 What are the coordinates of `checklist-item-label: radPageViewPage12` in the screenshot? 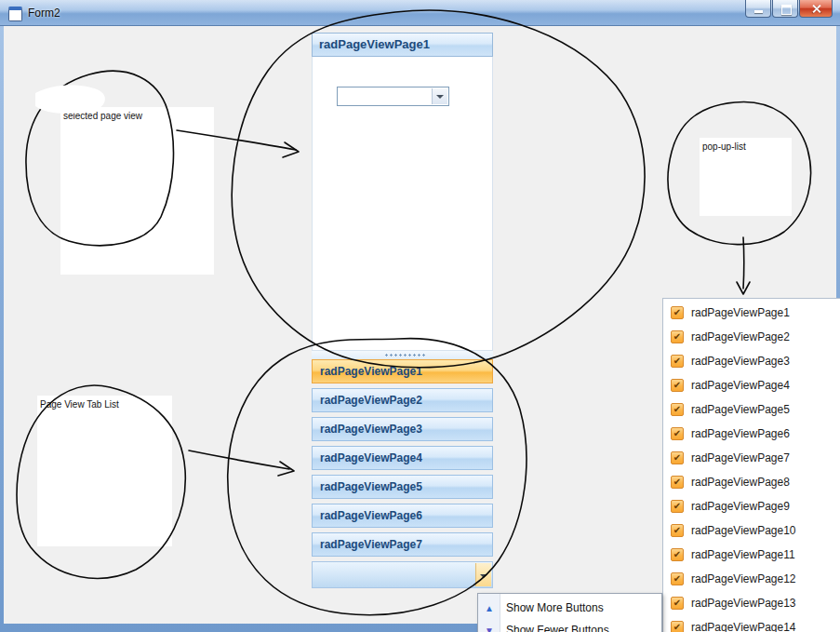 It's located at (744, 579).